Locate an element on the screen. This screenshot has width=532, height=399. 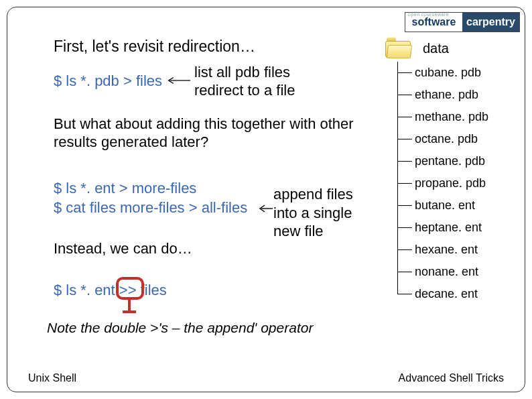
tree-file-label: cubane. pdb is located at coordinates (448, 72).